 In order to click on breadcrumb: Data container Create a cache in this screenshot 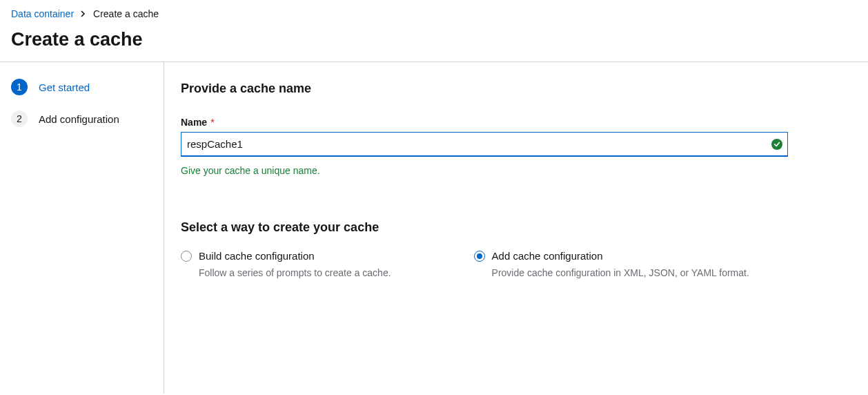, I will do `click(434, 14)`.